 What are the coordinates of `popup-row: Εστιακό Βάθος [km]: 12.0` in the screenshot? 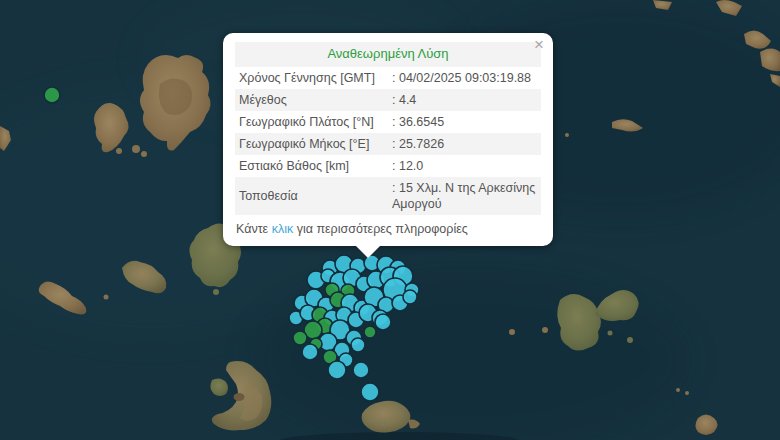 It's located at (388, 166).